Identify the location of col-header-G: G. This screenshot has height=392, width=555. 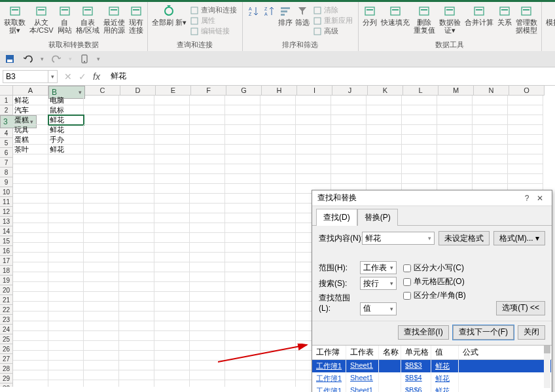
(244, 90).